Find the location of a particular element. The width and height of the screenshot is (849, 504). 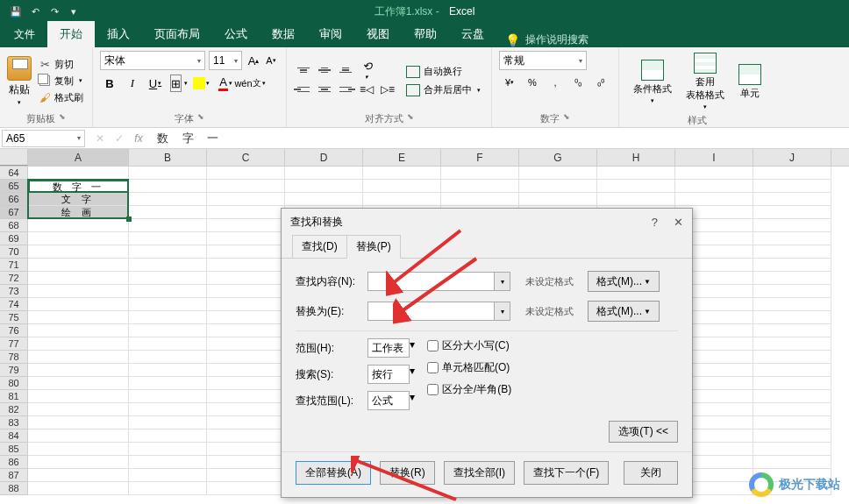

find-format-button: 格式(M)...▼ is located at coordinates (624, 281).